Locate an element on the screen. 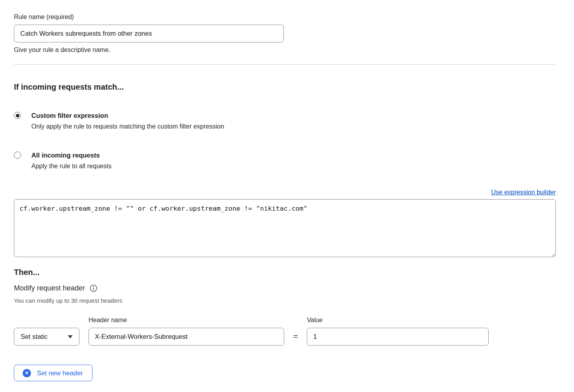 Image resolution: width=574 pixels, height=392 pixels. header-value-label: Value is located at coordinates (398, 320).